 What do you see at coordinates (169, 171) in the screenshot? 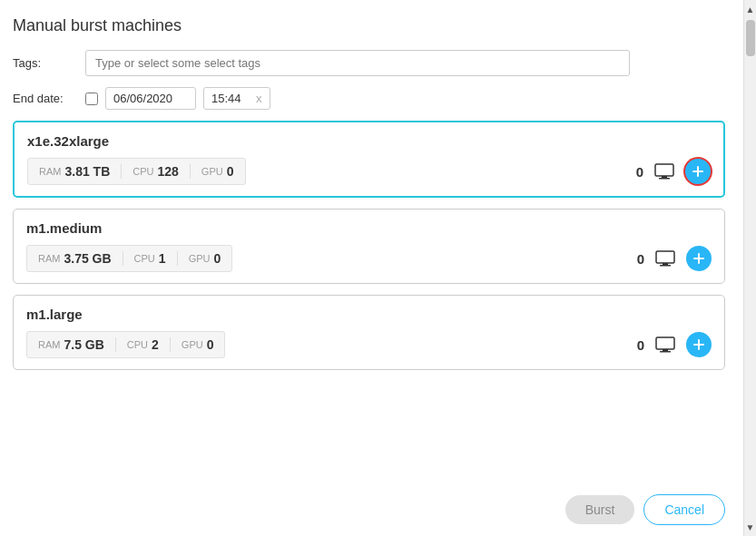
I see `cpu-value: 128` at bounding box center [169, 171].